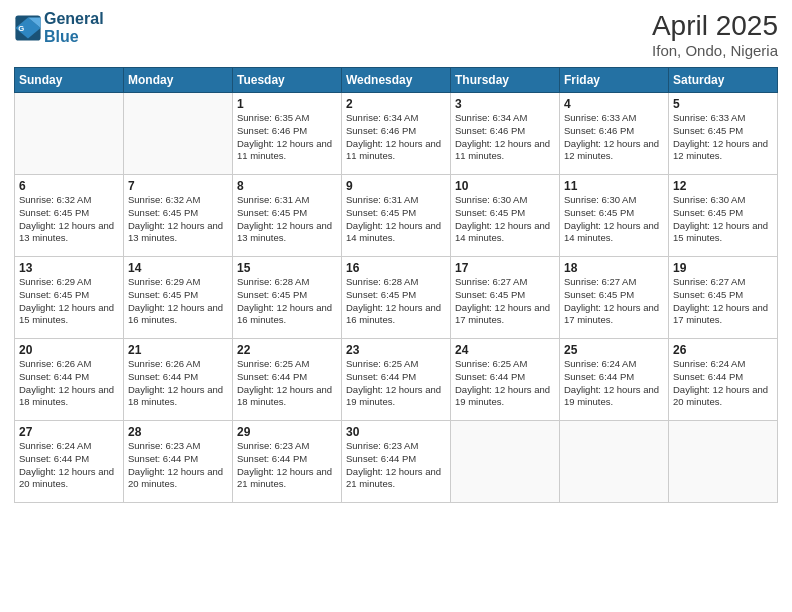 The height and width of the screenshot is (612, 792). What do you see at coordinates (505, 350) in the screenshot?
I see `day-number: 24` at bounding box center [505, 350].